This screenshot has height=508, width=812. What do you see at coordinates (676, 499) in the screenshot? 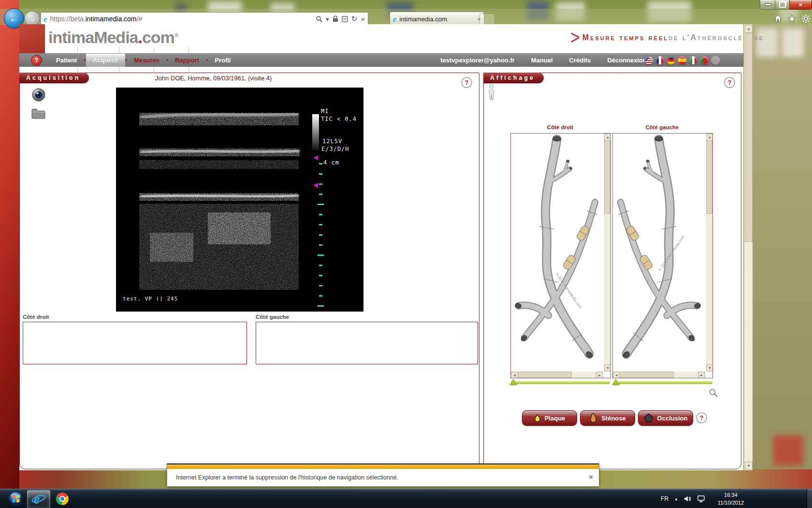
I see `tray-expand-icon: ▲` at bounding box center [676, 499].